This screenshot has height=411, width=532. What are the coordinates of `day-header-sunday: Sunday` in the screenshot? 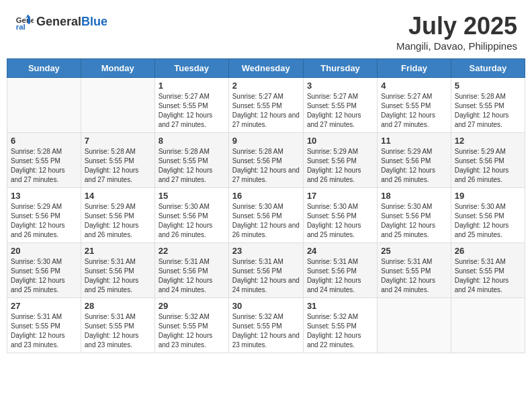 It's located at (44, 68).